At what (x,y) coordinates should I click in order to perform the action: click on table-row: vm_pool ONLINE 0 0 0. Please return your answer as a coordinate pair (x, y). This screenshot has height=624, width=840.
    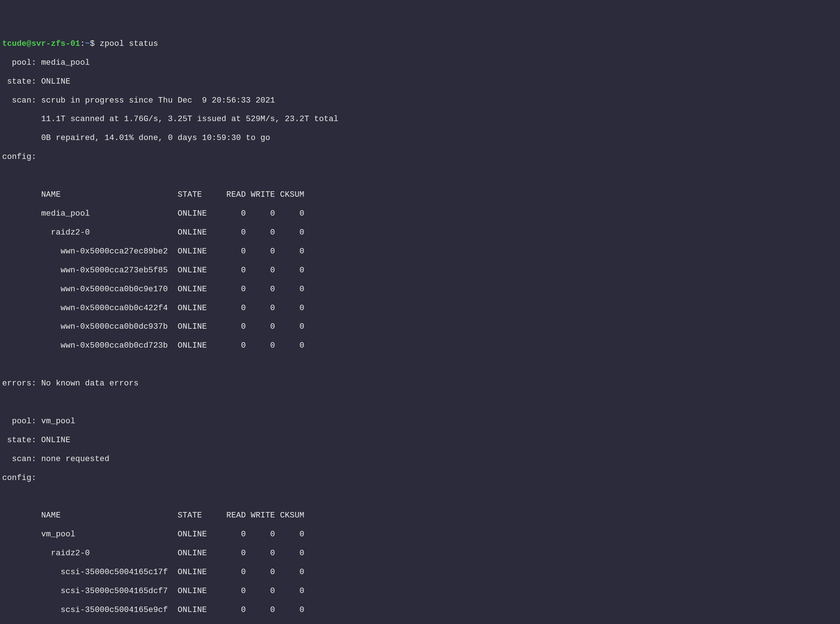
    Looking at the image, I should click on (420, 535).